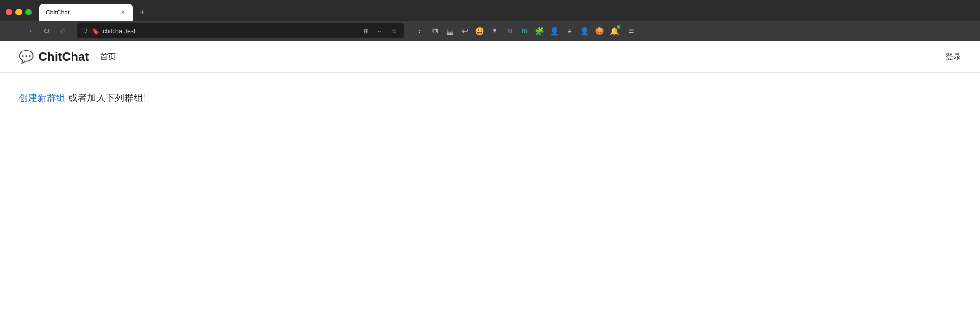 Image resolution: width=980 pixels, height=333 pixels. I want to click on site-name: ChitChat, so click(64, 57).